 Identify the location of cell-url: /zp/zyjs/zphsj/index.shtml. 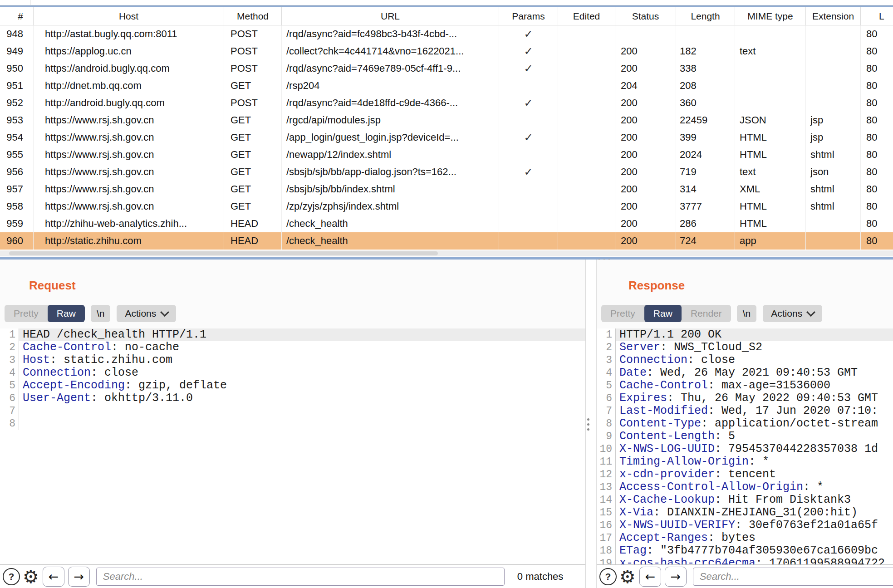
(390, 206).